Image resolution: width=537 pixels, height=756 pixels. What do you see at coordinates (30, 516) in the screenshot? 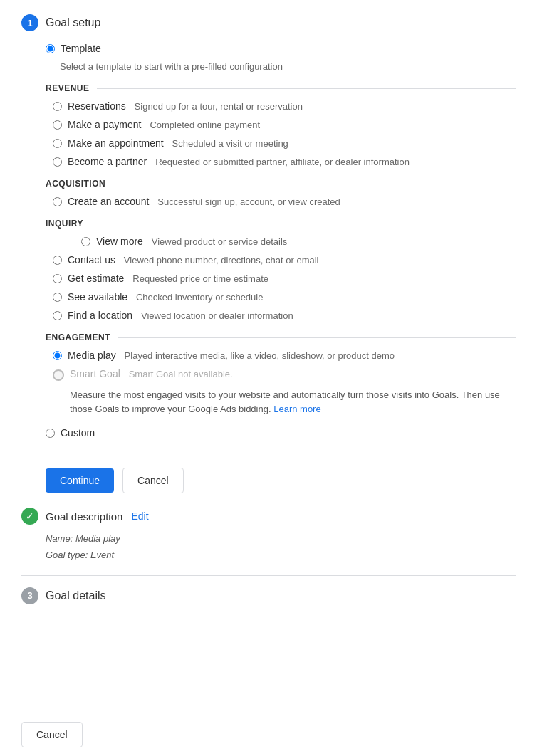
I see `checkmark-icon: ✓` at bounding box center [30, 516].